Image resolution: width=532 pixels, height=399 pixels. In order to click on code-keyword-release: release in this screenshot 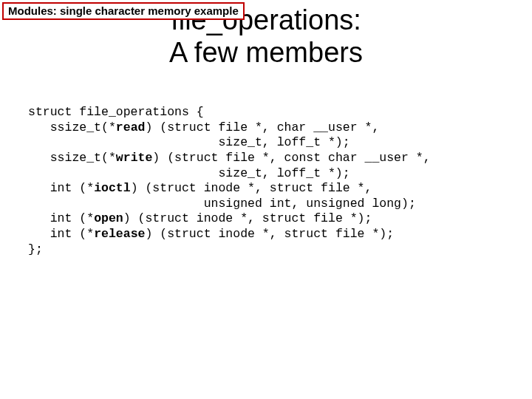, I will do `click(120, 233)`.